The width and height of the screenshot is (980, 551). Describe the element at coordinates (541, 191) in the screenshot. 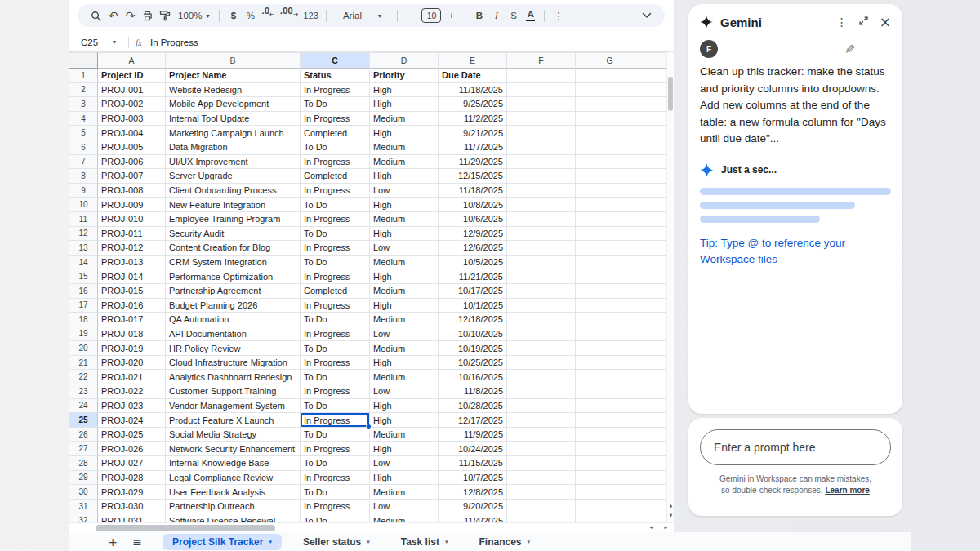

I see `cell-F9` at that location.